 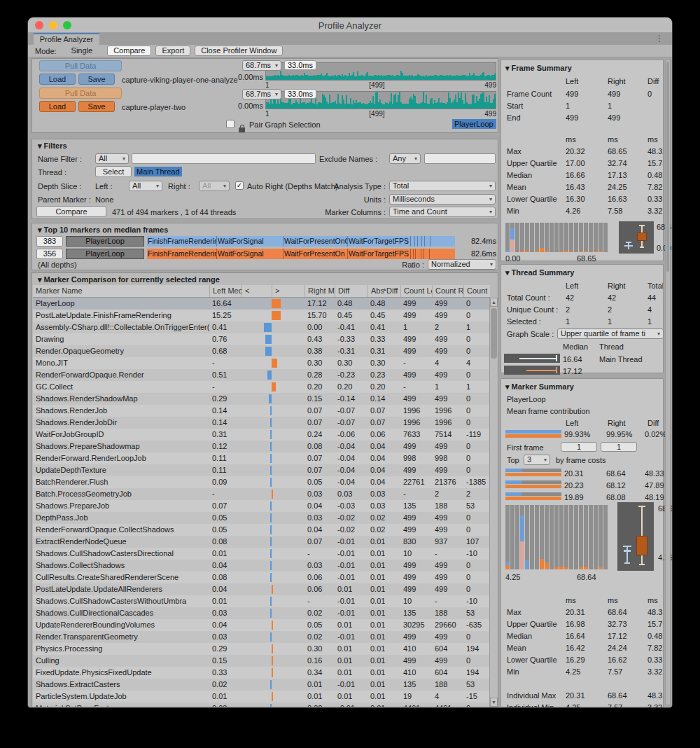 I want to click on save-right-button: Save, so click(x=97, y=106).